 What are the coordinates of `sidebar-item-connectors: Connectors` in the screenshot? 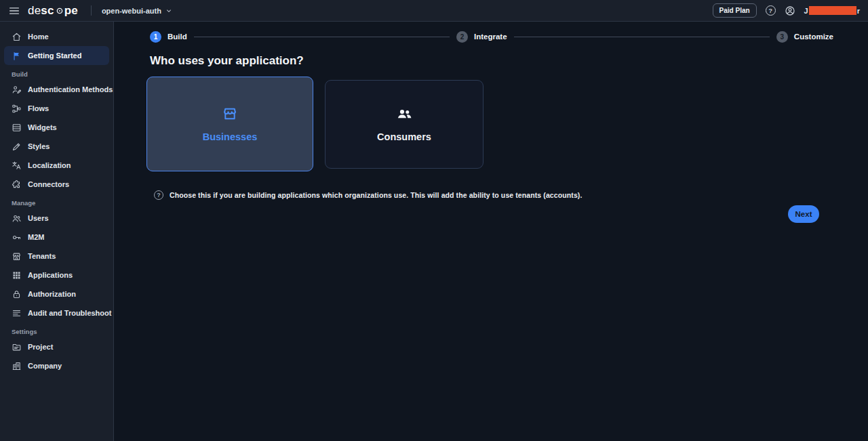 It's located at (57, 184).